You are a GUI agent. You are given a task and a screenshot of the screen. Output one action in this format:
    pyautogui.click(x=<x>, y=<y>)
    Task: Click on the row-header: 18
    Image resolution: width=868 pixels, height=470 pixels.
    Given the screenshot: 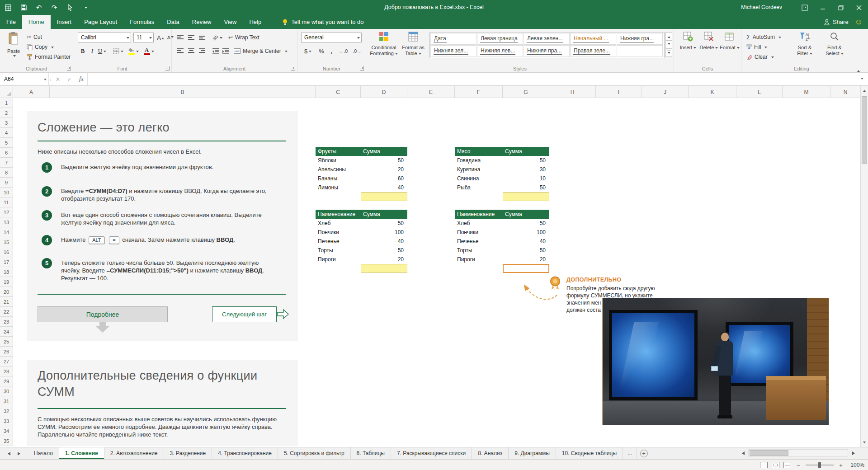 What is the action you would take?
    pyautogui.click(x=6, y=272)
    